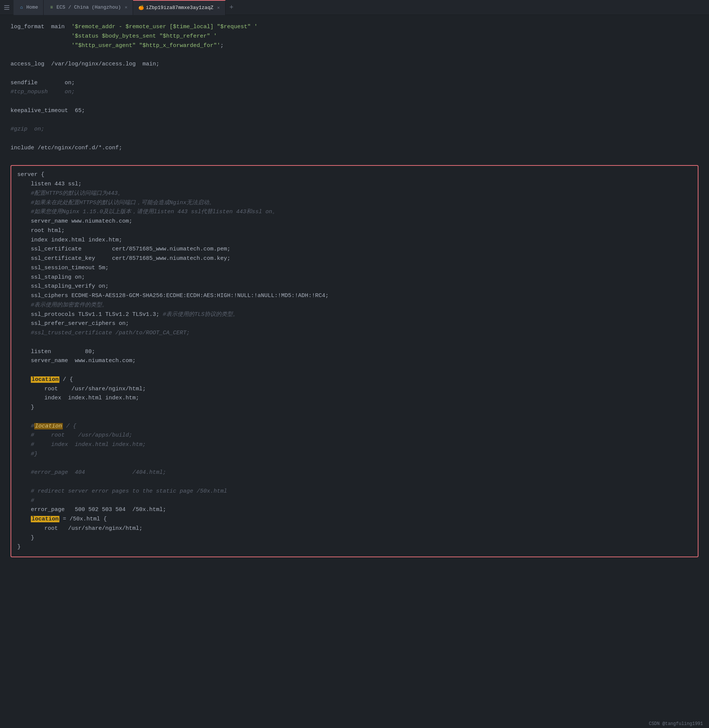  What do you see at coordinates (354, 435) in the screenshot?
I see `line-location-2-root: # root /usr/apps/build;` at bounding box center [354, 435].